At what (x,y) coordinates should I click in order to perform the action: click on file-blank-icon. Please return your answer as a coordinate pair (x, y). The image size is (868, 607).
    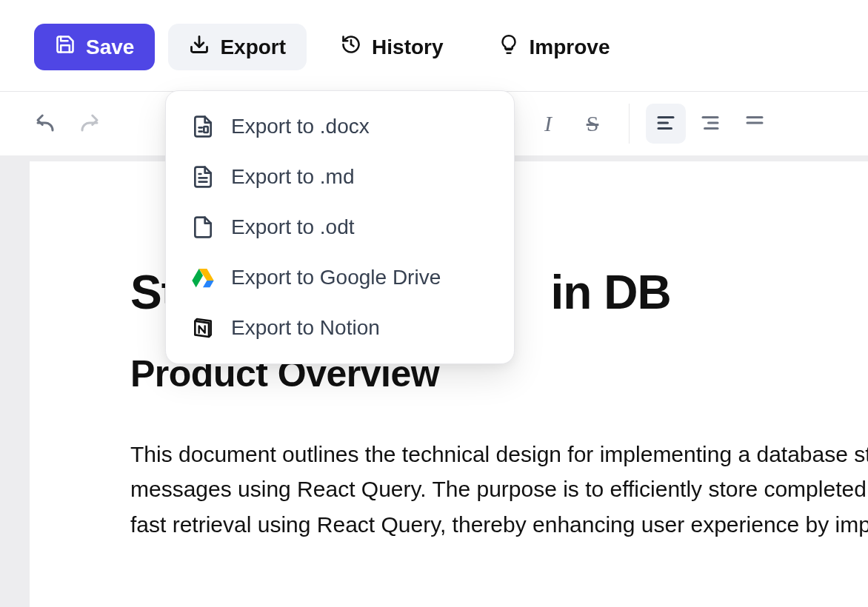
    Looking at the image, I should click on (203, 227).